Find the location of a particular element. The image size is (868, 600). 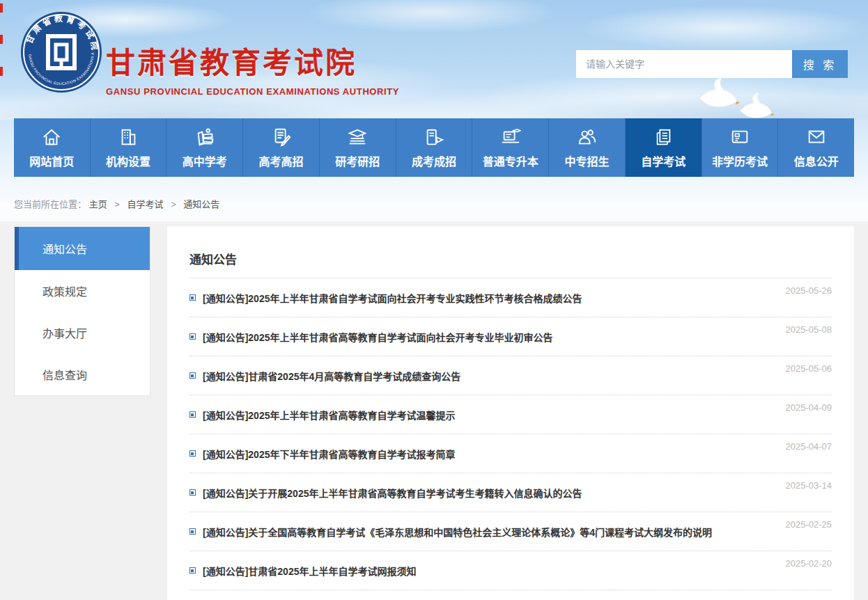

announcement-row: [通知公告]关于开展2025年上半年甘肃省高等教育自学考试考生考籍转入信息确认的… is located at coordinates (511, 493).